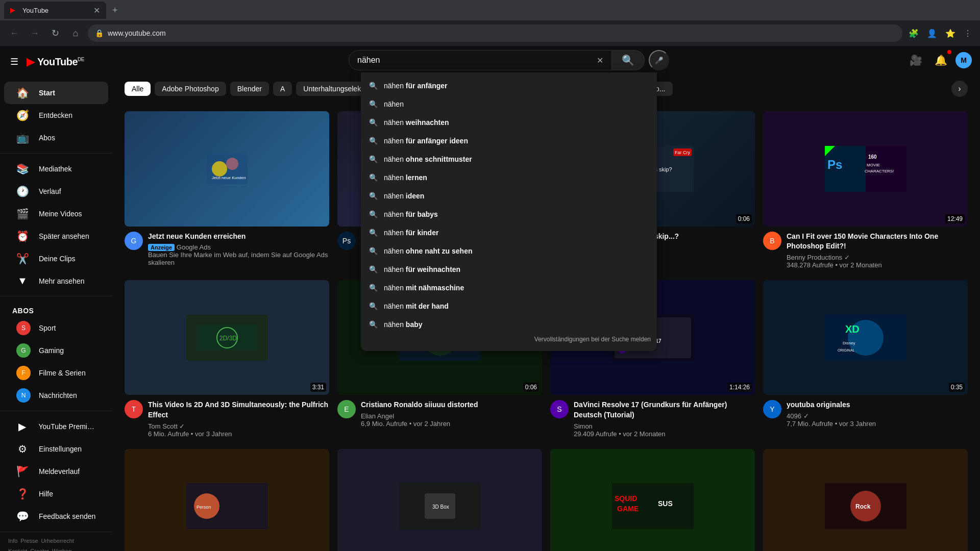 The image size is (980, 551). Describe the element at coordinates (835, 164) in the screenshot. I see `svg-text: Ps` at that location.